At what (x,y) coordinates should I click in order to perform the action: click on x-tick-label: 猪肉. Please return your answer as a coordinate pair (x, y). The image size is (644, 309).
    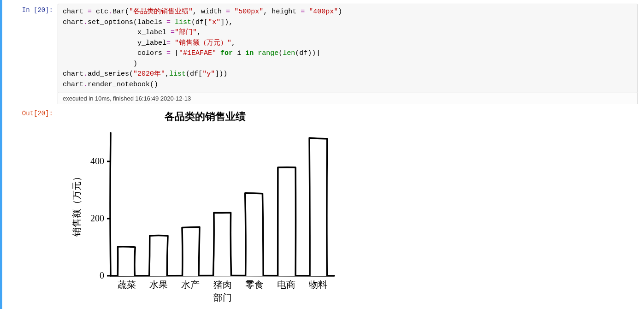
    Looking at the image, I should click on (223, 285).